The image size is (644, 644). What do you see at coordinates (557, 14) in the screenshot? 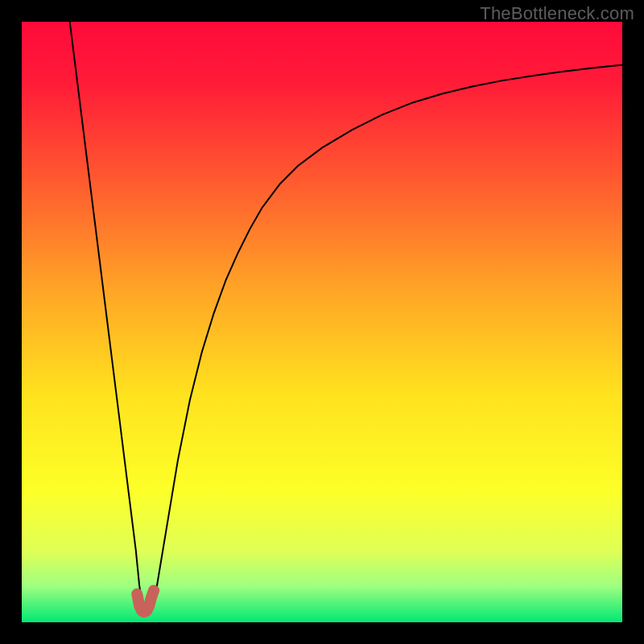
I see `watermark-text: TheBottleneck.com` at bounding box center [557, 14].